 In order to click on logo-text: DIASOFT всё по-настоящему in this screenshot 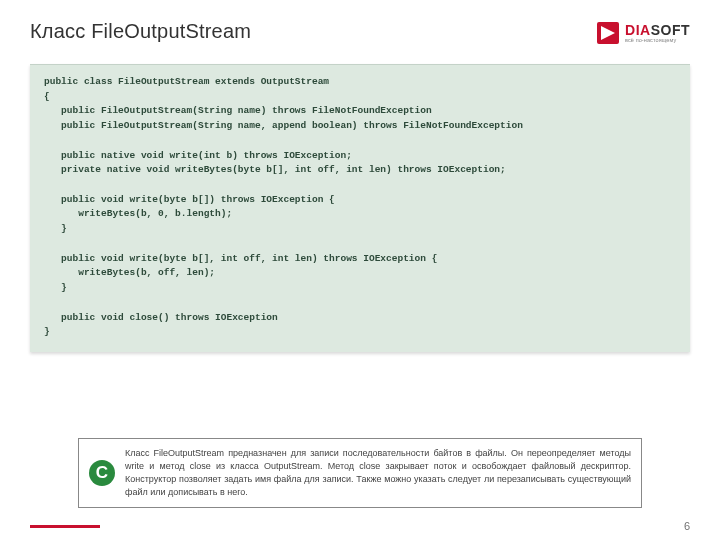, I will do `click(658, 34)`.